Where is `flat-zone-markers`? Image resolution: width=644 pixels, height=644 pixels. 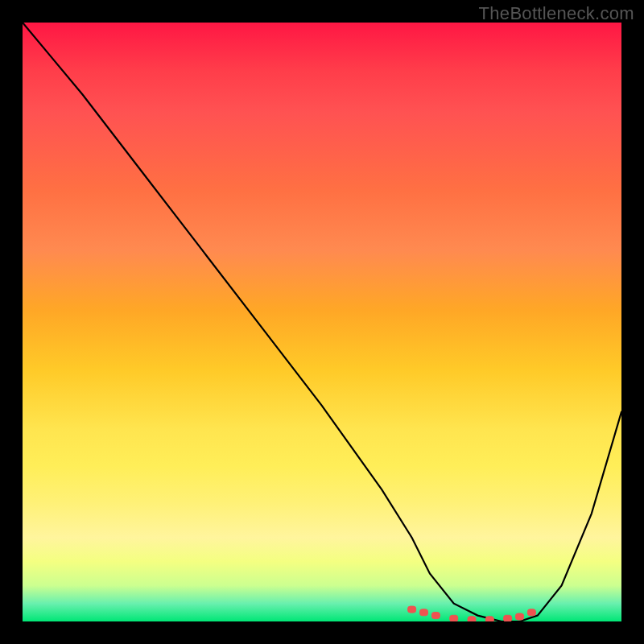 flat-zone-markers is located at coordinates (472, 613).